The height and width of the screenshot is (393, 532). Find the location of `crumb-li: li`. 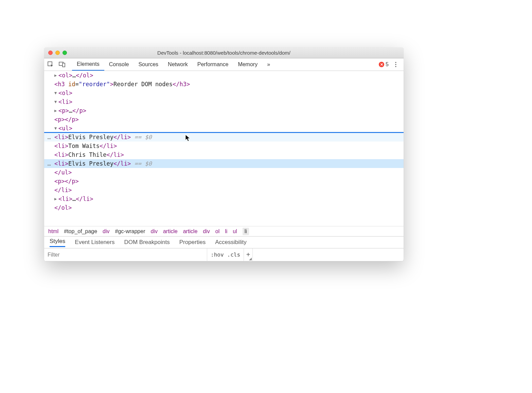

crumb-li: li is located at coordinates (226, 231).